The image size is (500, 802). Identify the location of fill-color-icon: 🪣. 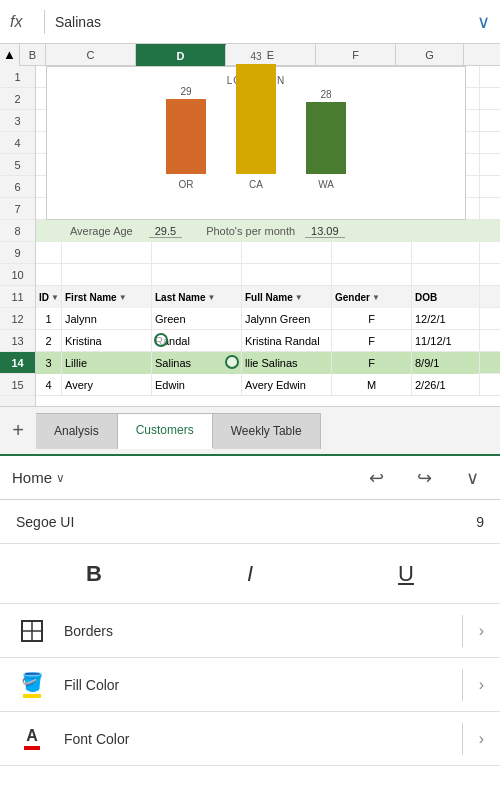
(32, 685).